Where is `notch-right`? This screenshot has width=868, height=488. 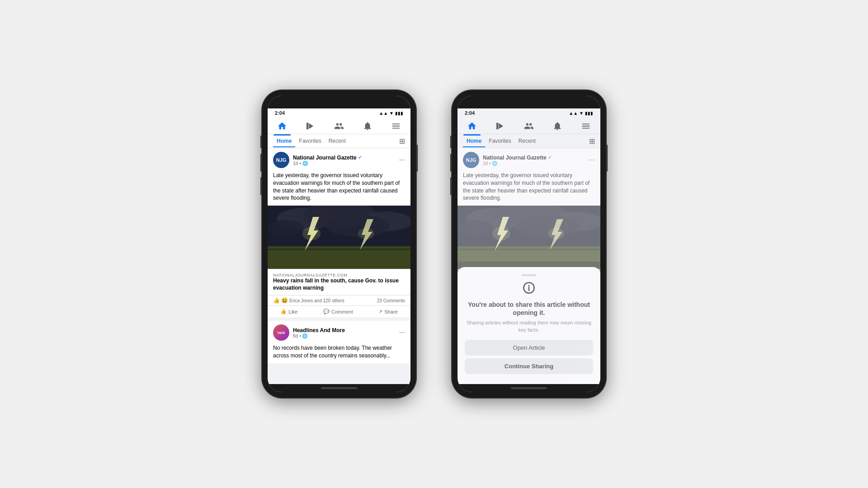 notch-right is located at coordinates (529, 102).